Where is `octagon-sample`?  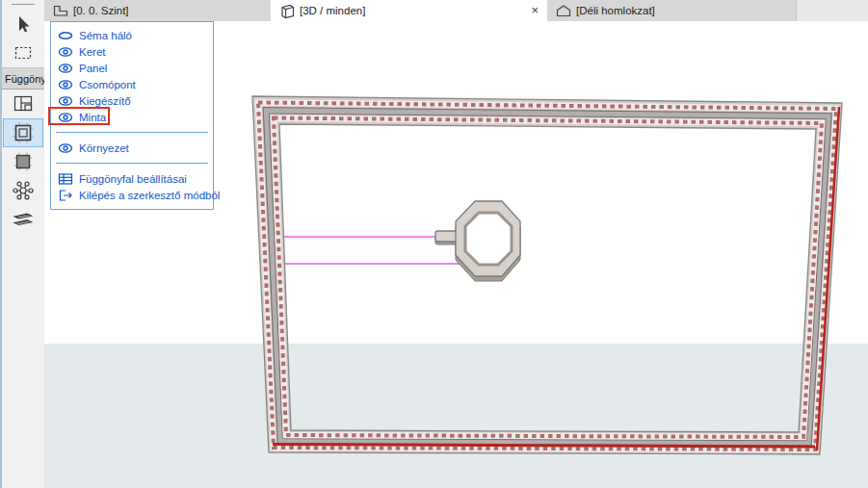
octagon-sample is located at coordinates (478, 241).